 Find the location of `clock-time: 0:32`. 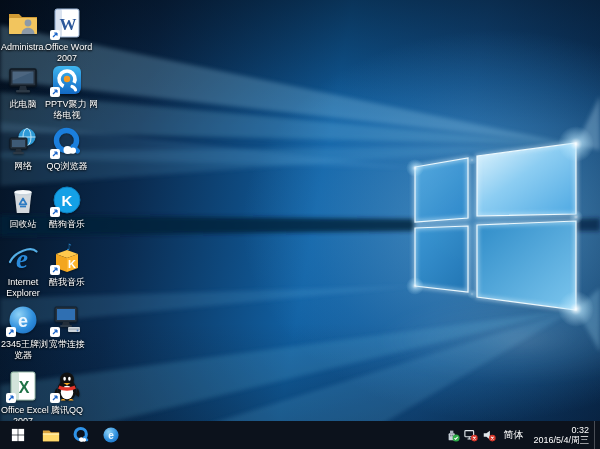

clock-time: 0:32 is located at coordinates (561, 430).